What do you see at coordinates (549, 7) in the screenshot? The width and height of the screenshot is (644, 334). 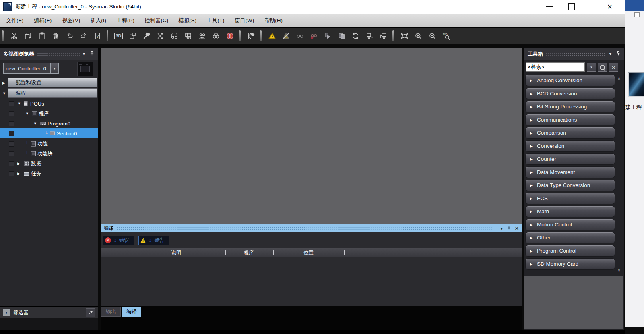 I see `minimize-button` at bounding box center [549, 7].